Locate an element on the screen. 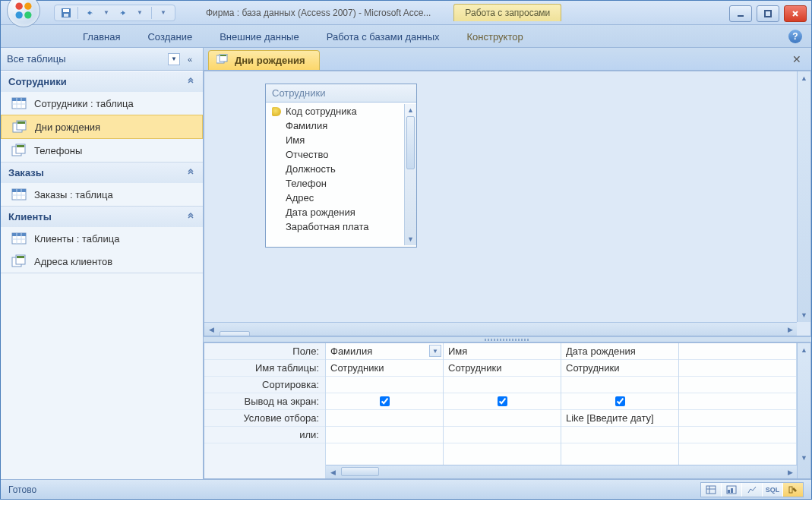  nav-item: Сотрудники : таблица is located at coordinates (102, 103).